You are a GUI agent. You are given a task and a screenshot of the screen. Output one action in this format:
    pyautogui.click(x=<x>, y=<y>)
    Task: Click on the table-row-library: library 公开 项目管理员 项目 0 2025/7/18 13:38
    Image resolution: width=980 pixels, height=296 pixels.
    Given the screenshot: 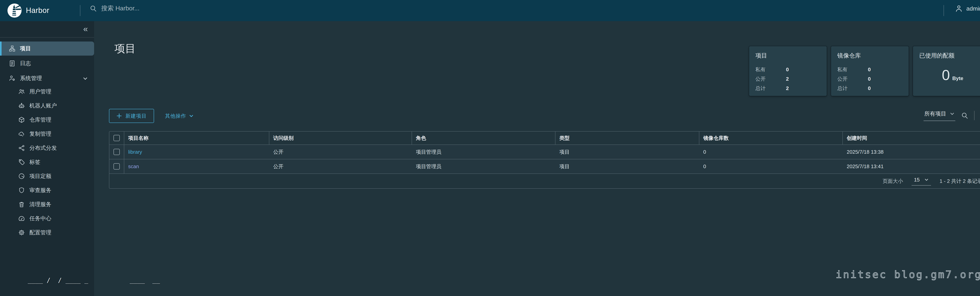 What is the action you would take?
    pyautogui.click(x=545, y=152)
    